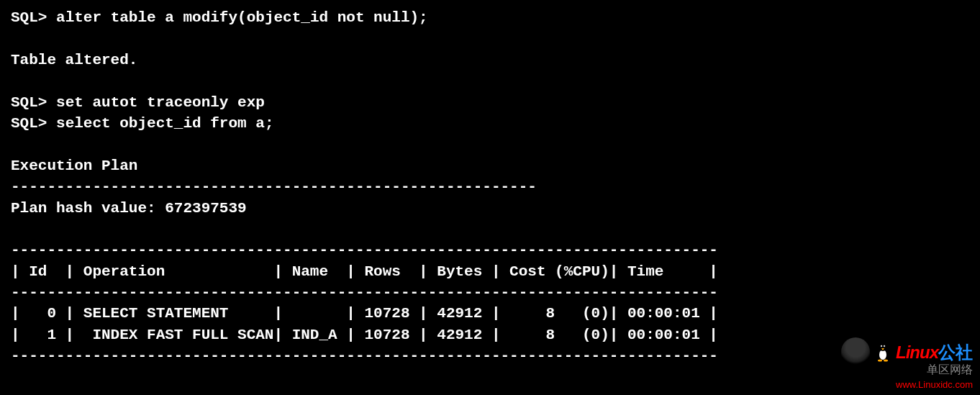 Image resolution: width=980 pixels, height=395 pixels. I want to click on watermark-url: www.Linuxidc.com, so click(907, 385).